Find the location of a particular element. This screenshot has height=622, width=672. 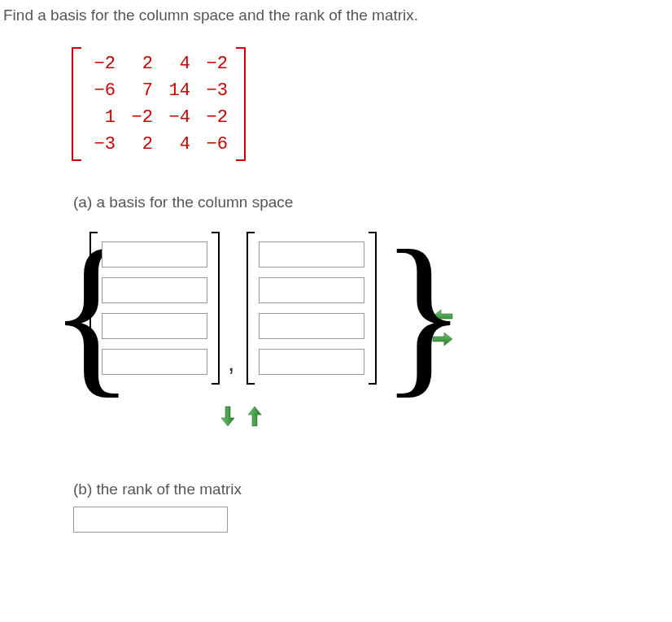

part-a-label: (a) a basis for the column space is located at coordinates (373, 202).